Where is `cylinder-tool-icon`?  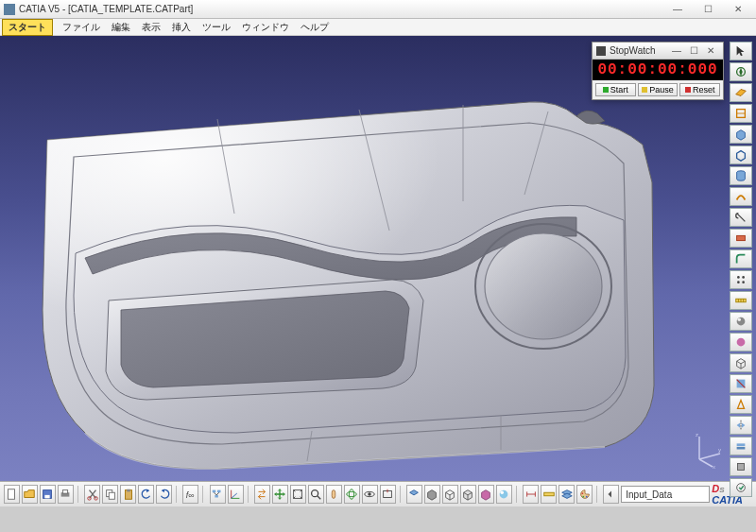
cylinder-tool-icon is located at coordinates (741, 176).